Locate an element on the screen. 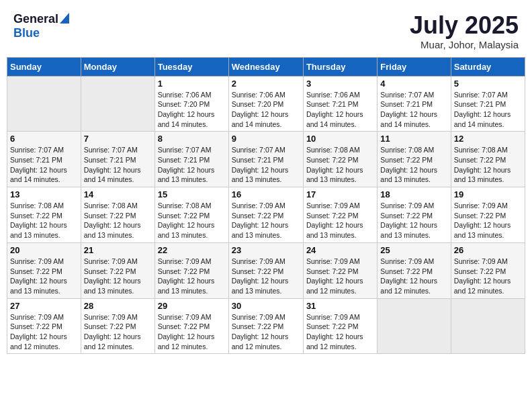  day-number: 4 is located at coordinates (414, 83).